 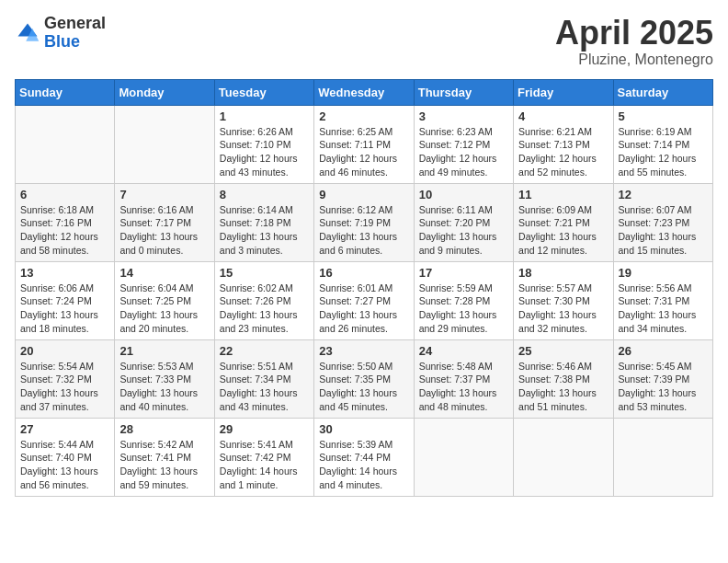 I want to click on day-info: Sunrise: 6:01 AM Sunset: 7:27 PM Dayligh…, so click(x=364, y=309).